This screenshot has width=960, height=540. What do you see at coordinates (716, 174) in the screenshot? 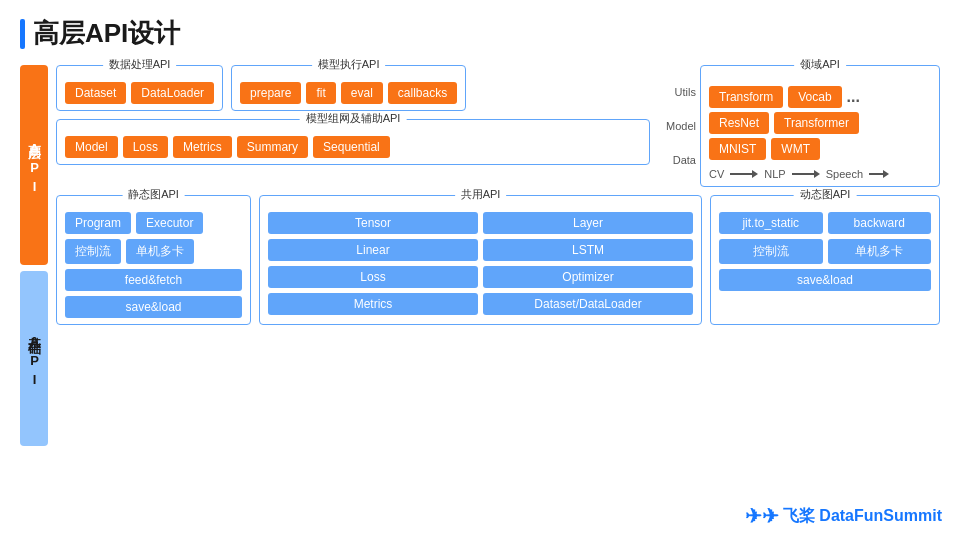
I see `cv-label: CV` at bounding box center [716, 174].